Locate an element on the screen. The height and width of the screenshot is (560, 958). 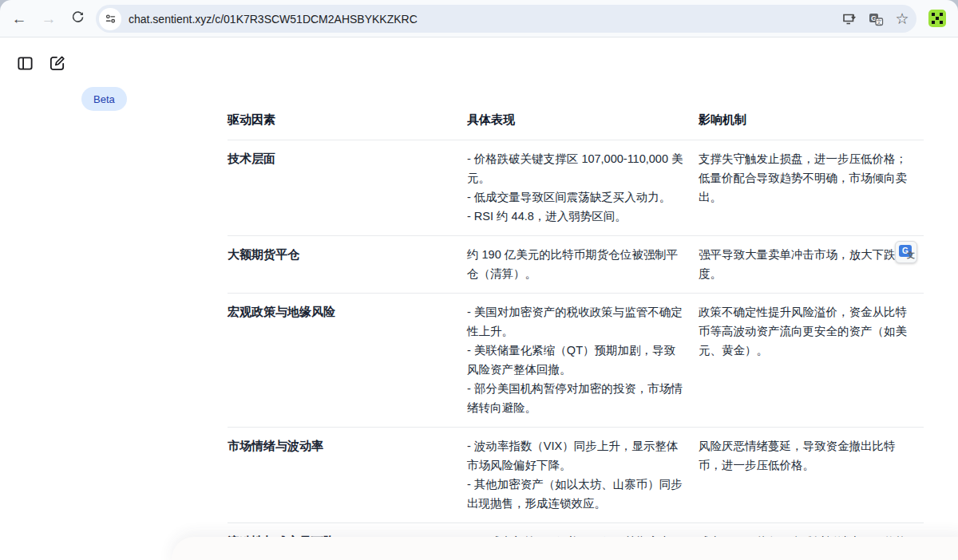
tune-icon is located at coordinates (110, 19).